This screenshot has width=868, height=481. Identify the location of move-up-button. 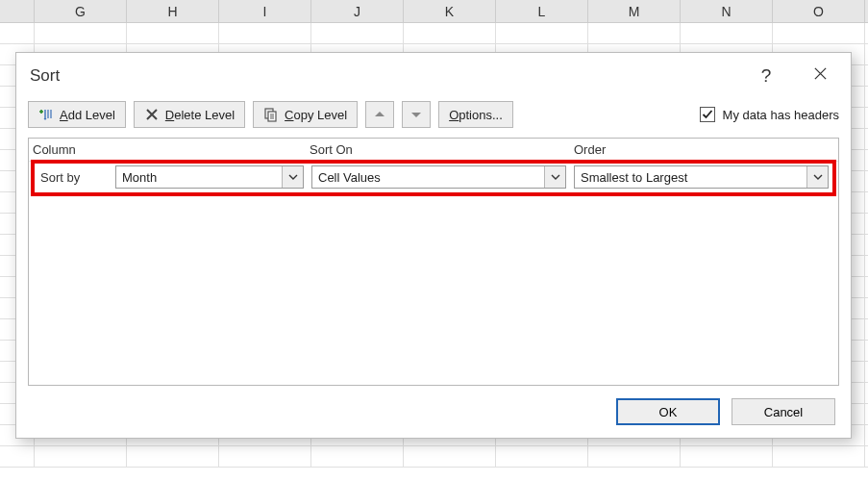
(380, 114).